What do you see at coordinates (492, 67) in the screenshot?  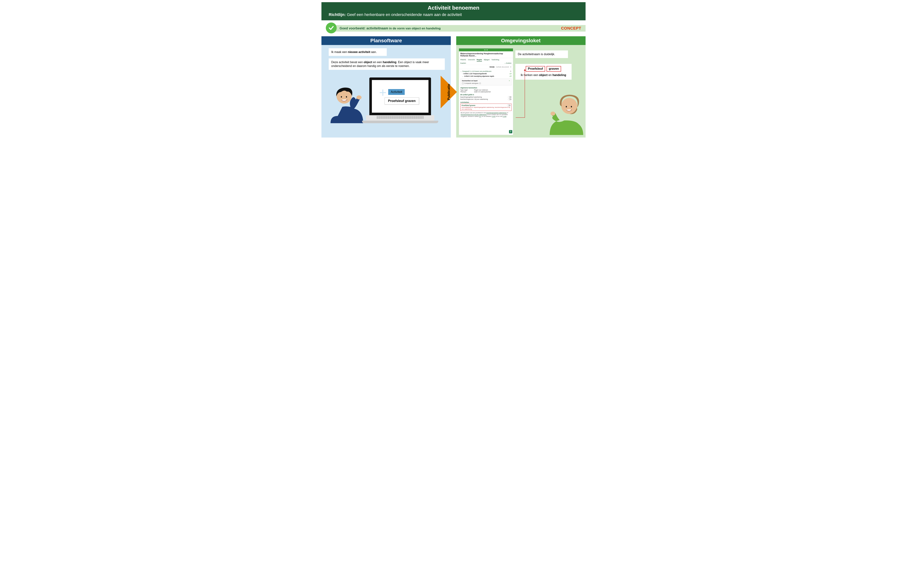 I see `bekijk-label: Bekijk:` at bounding box center [492, 67].